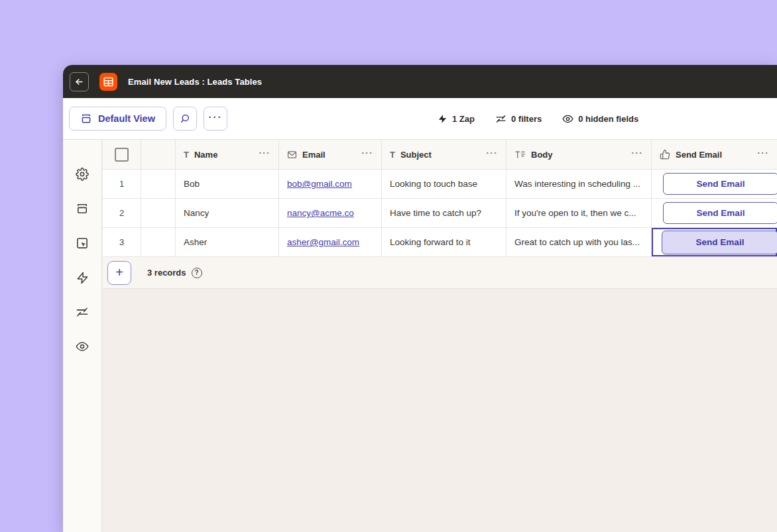  Describe the element at coordinates (82, 346) in the screenshot. I see `sidebar-item-hidden-fields` at that location.